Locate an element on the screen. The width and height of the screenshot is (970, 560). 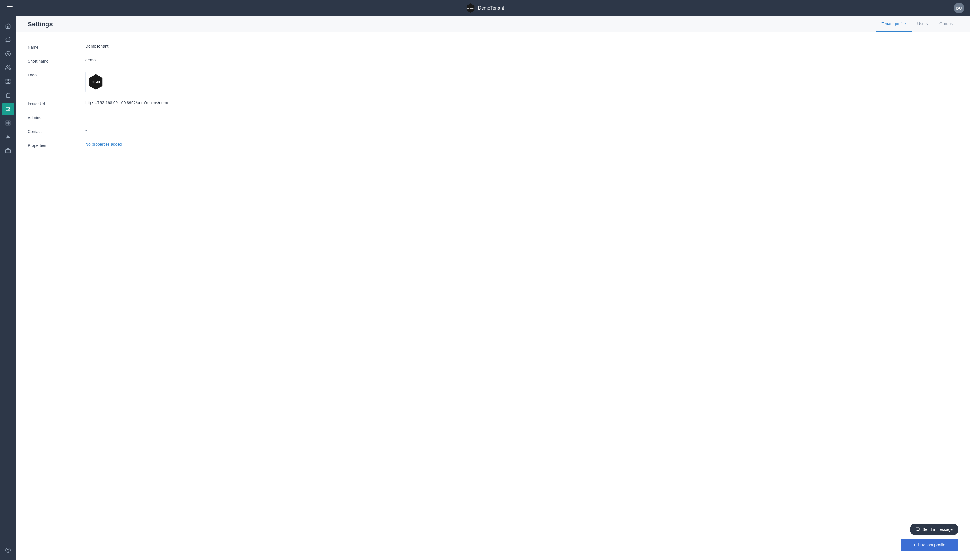
field-row-contact: Contact - is located at coordinates (493, 131).